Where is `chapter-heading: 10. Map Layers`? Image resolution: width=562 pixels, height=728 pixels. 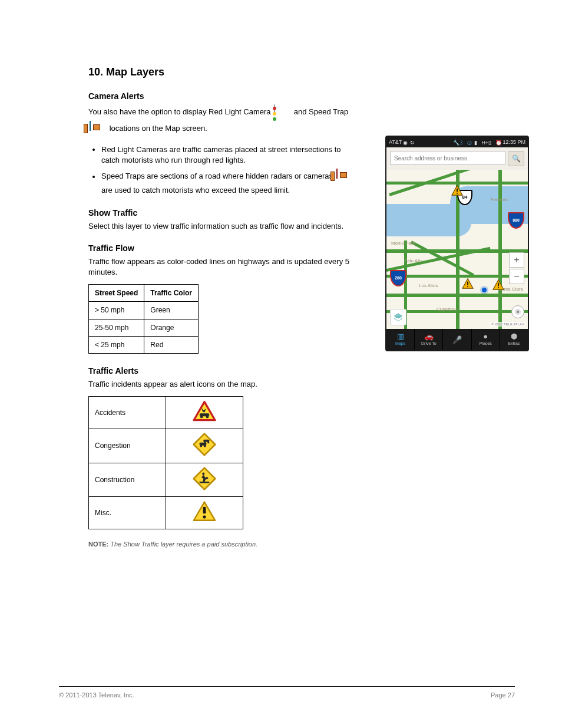
chapter-heading: 10. Map Layers is located at coordinates (224, 72).